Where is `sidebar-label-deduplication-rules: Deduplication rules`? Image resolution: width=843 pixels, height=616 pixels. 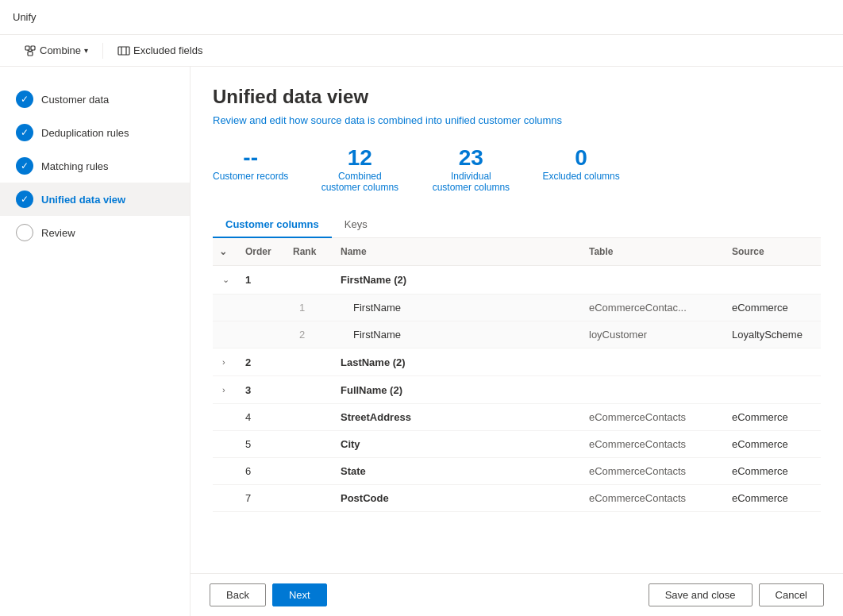 sidebar-label-deduplication-rules: Deduplication rules is located at coordinates (86, 133).